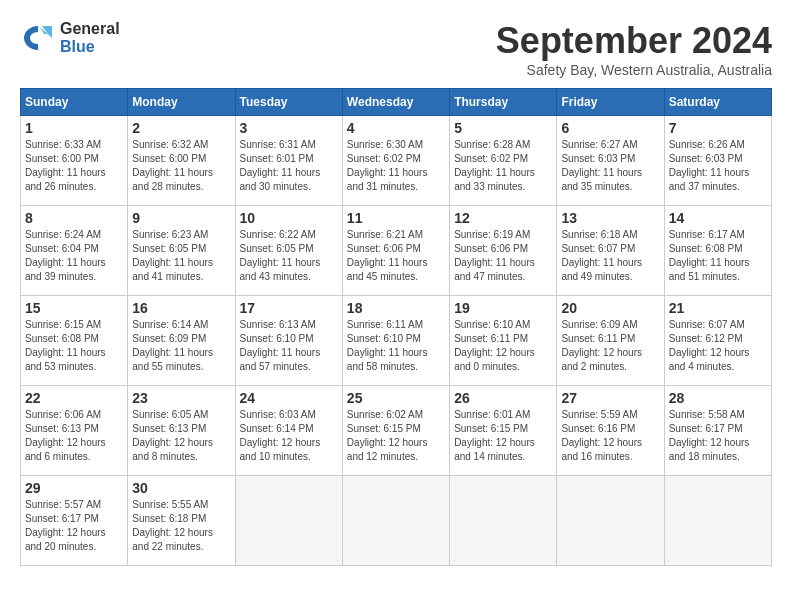 This screenshot has width=792, height=612. I want to click on day-cell: 8Sunrise: 6:24 AMSunset: 6:04 PMDaylight…, so click(74, 251).